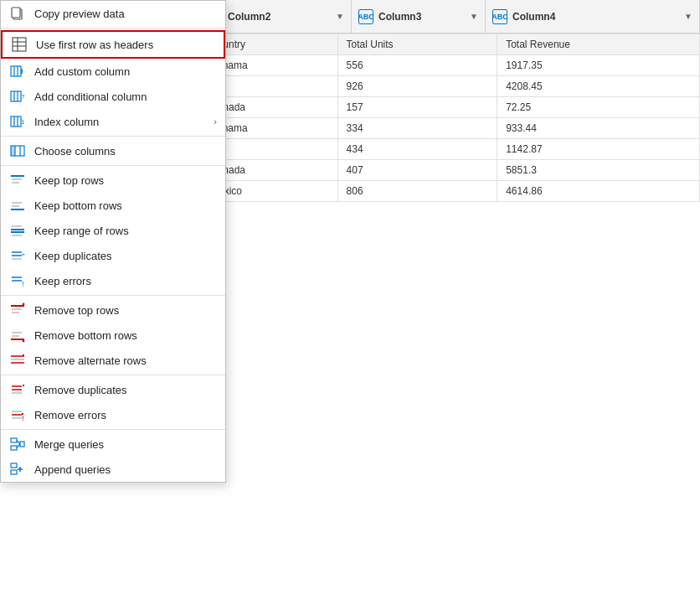 This screenshot has height=610, width=700. What do you see at coordinates (450, 65) in the screenshot?
I see `table-row: Panama5561917.35` at bounding box center [450, 65].